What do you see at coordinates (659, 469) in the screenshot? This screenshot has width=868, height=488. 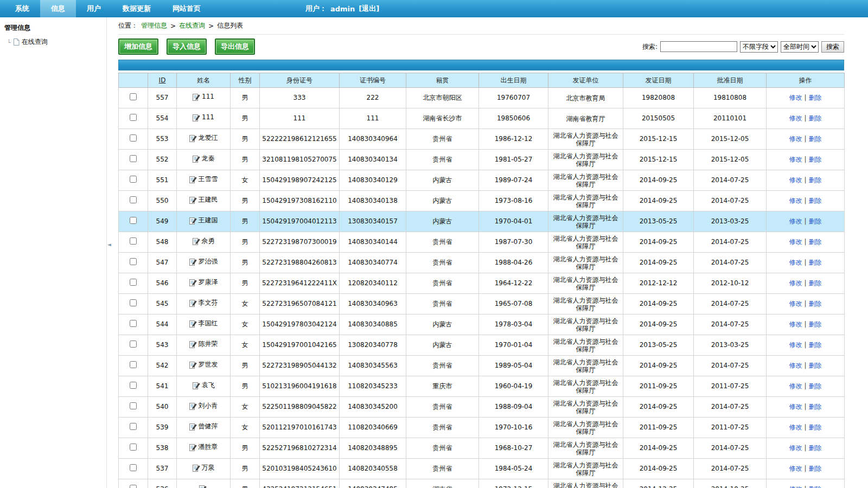 I see `issue-date-cell: 2014-09-25` at bounding box center [659, 469].